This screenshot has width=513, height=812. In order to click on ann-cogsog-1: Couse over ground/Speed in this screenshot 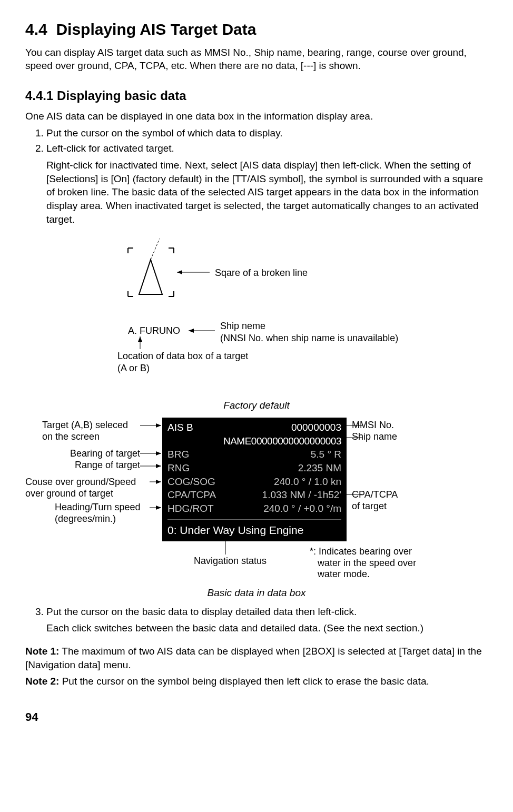, I will do `click(81, 482)`.